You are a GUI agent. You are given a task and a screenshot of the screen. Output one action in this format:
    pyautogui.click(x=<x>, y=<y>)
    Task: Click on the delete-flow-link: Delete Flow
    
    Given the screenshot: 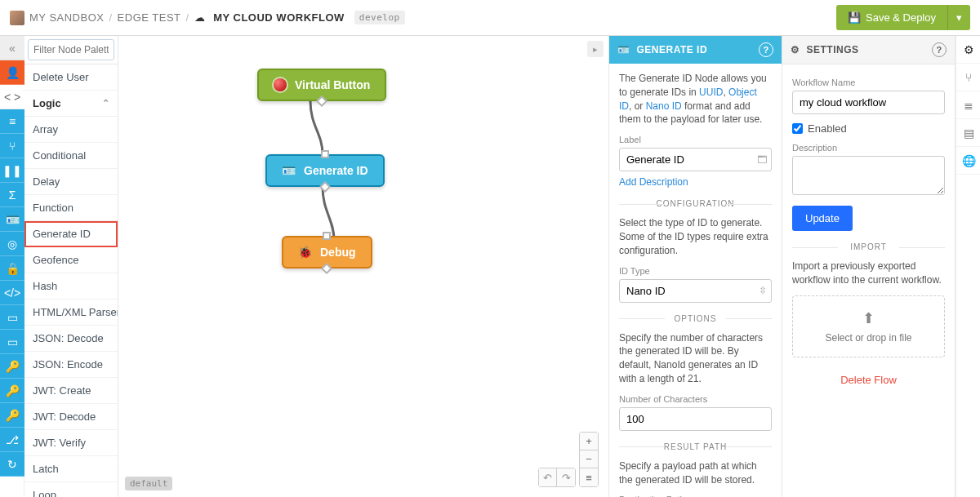 What is the action you would take?
    pyautogui.click(x=869, y=380)
    